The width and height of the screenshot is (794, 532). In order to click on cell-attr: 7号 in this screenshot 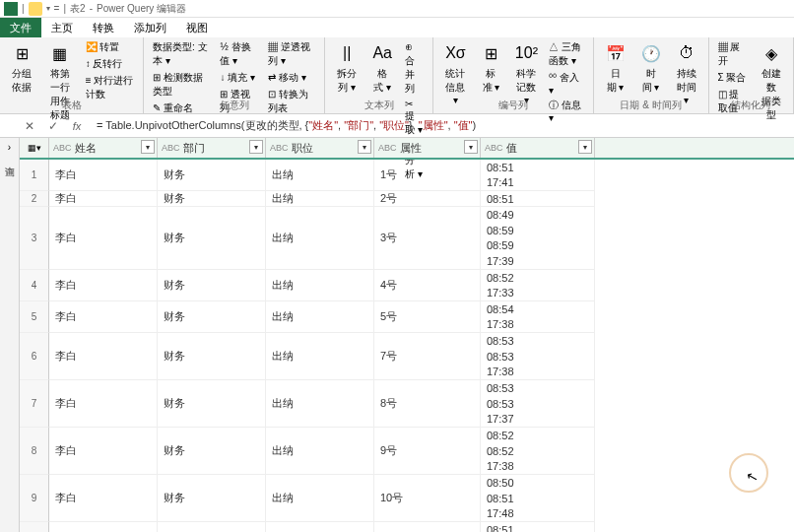, I will do `click(428, 357)`.